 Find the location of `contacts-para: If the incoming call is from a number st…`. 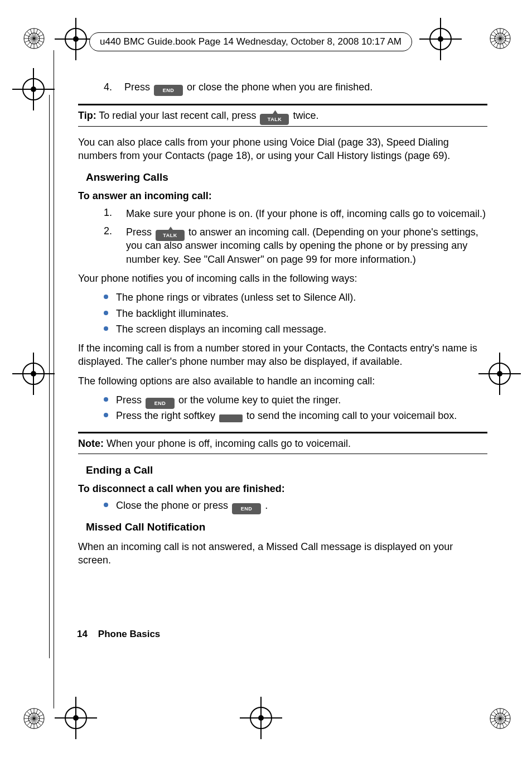

contacts-para: If the incoming call is from a number st… is located at coordinates (283, 355).